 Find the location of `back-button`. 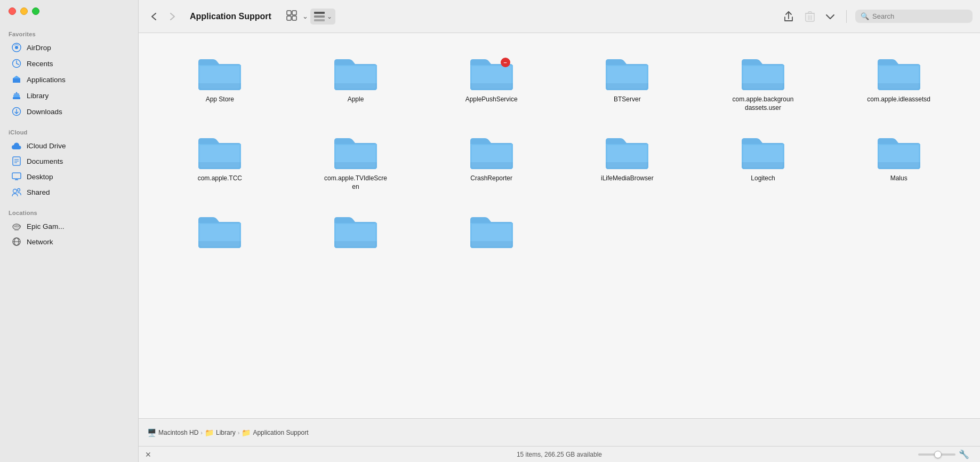

back-button is located at coordinates (154, 17).